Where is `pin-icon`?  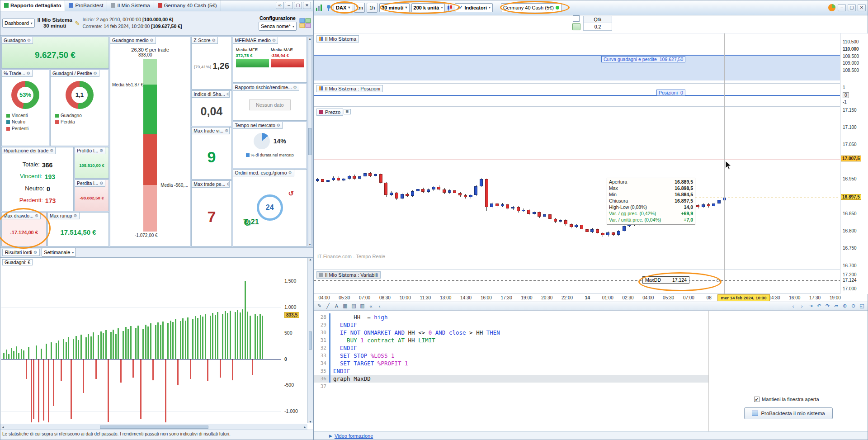
pin-icon is located at coordinates (329, 8).